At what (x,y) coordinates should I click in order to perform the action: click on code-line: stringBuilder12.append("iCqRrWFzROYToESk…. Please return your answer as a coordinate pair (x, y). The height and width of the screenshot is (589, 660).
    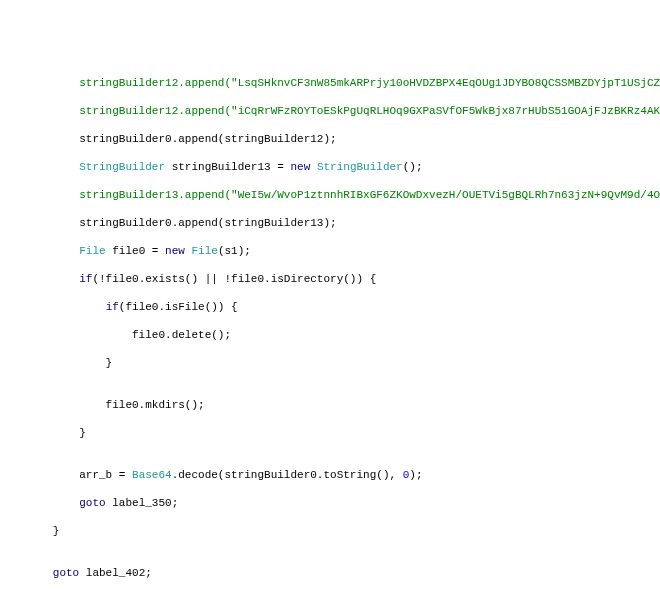
    Looking at the image, I should click on (330, 111).